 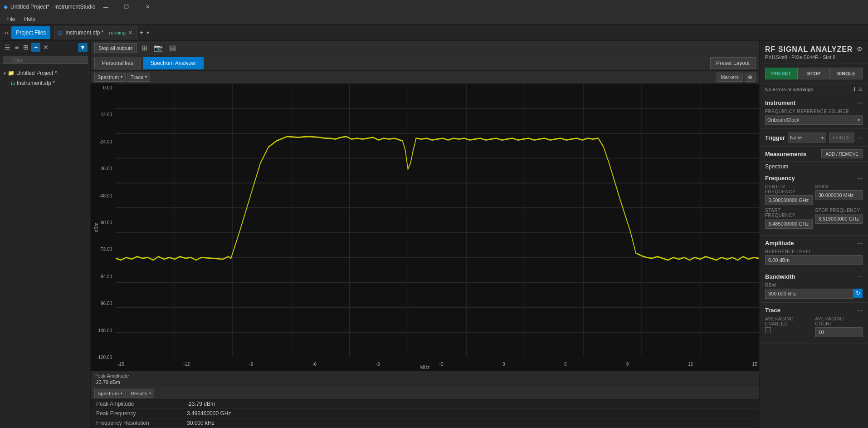 I want to click on start-freq-col: START FREQUENCY, so click(x=789, y=218).